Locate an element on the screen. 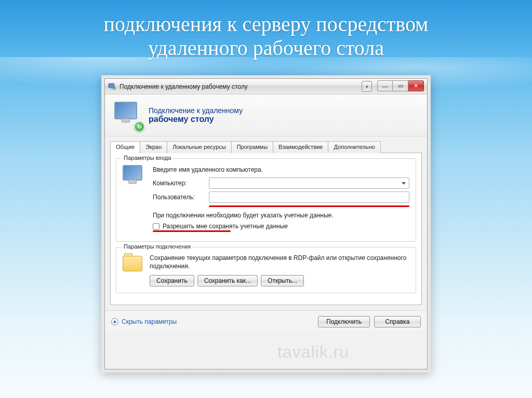 The image size is (532, 398). connection-group-legend: Параметры подключения is located at coordinates (157, 246).